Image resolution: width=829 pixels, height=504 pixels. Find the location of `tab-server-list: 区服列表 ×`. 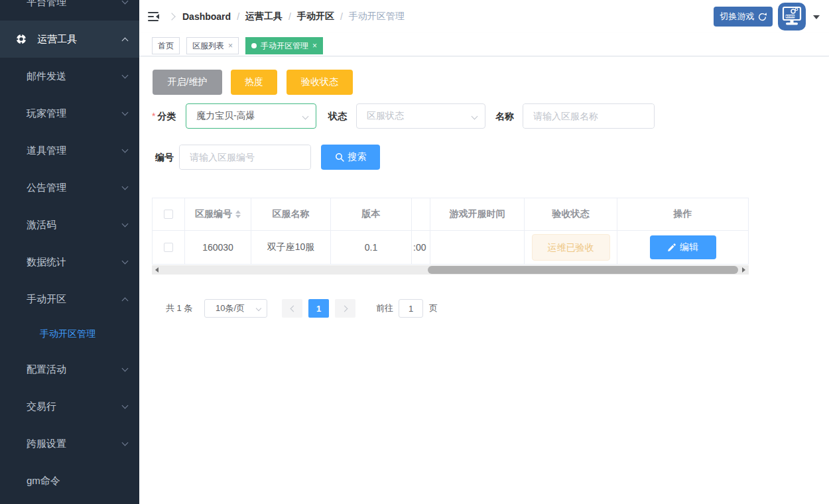

tab-server-list: 区服列表 × is located at coordinates (212, 46).